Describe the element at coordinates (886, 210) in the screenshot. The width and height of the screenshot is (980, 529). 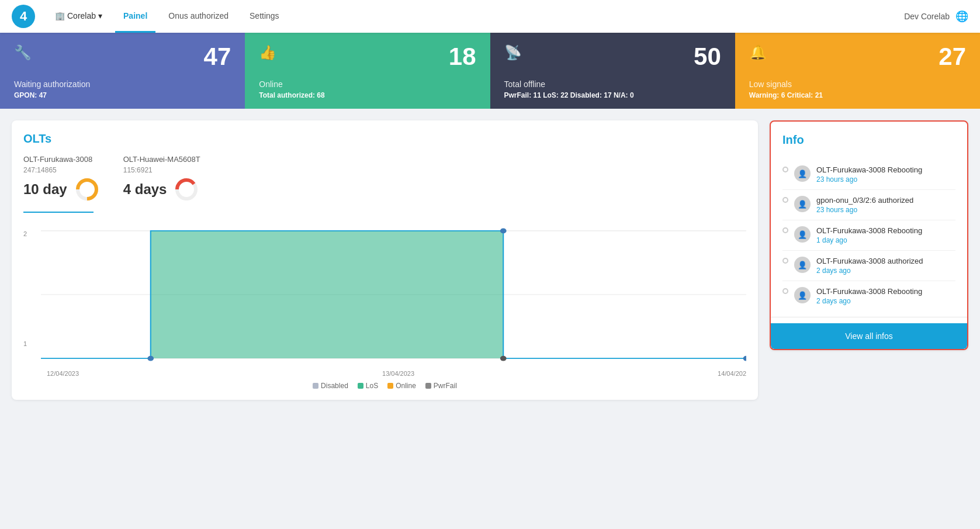
I see `info-time-1: 23 hours ago` at that location.